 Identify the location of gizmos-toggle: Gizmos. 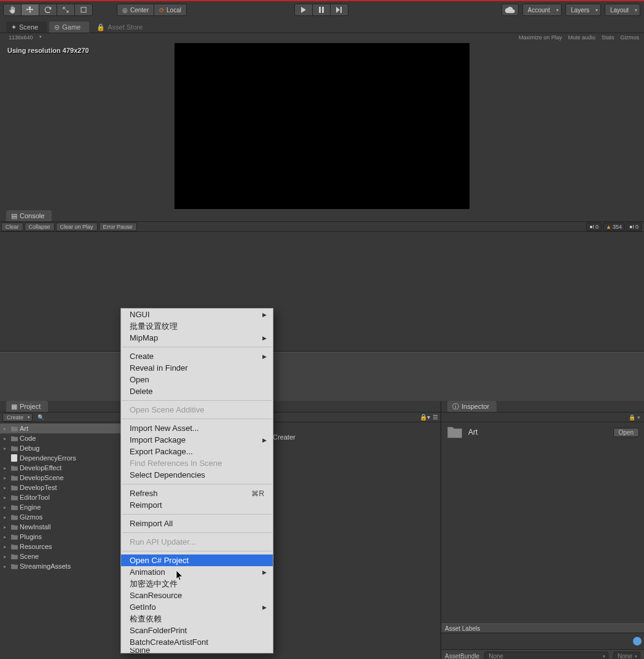
(629, 37).